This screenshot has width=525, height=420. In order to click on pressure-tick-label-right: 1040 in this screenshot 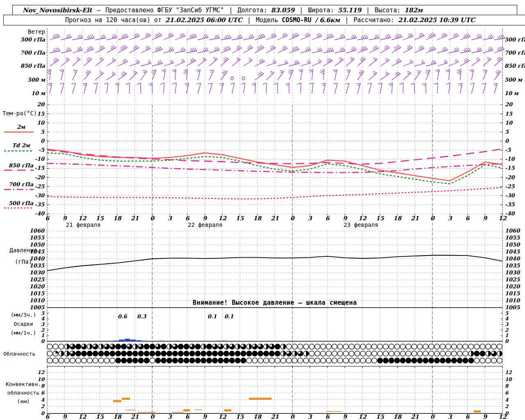, I will do `click(513, 258)`.